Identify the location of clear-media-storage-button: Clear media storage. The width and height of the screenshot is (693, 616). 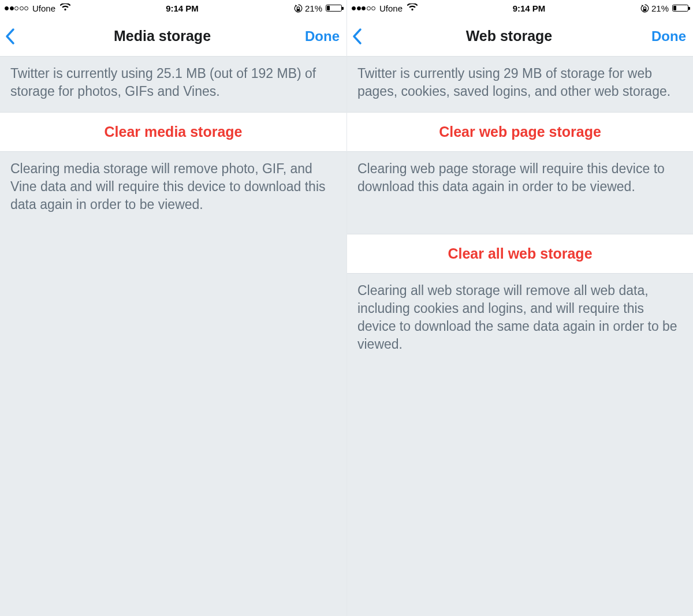
(173, 132).